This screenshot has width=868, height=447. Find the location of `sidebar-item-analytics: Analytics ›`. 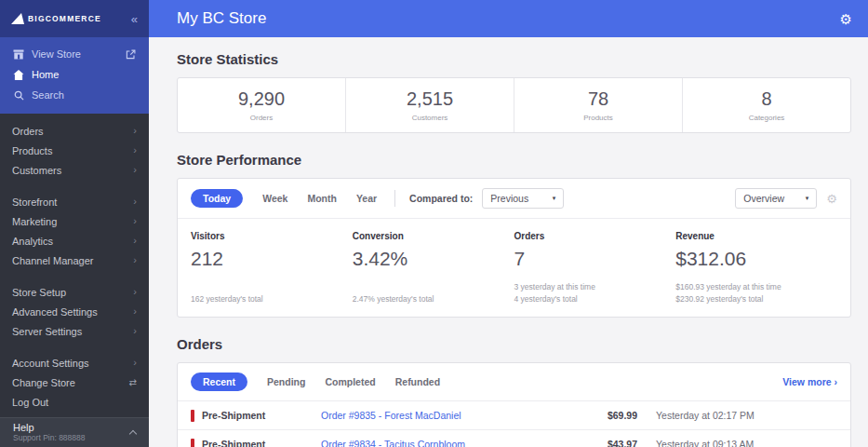

sidebar-item-analytics: Analytics › is located at coordinates (74, 240).